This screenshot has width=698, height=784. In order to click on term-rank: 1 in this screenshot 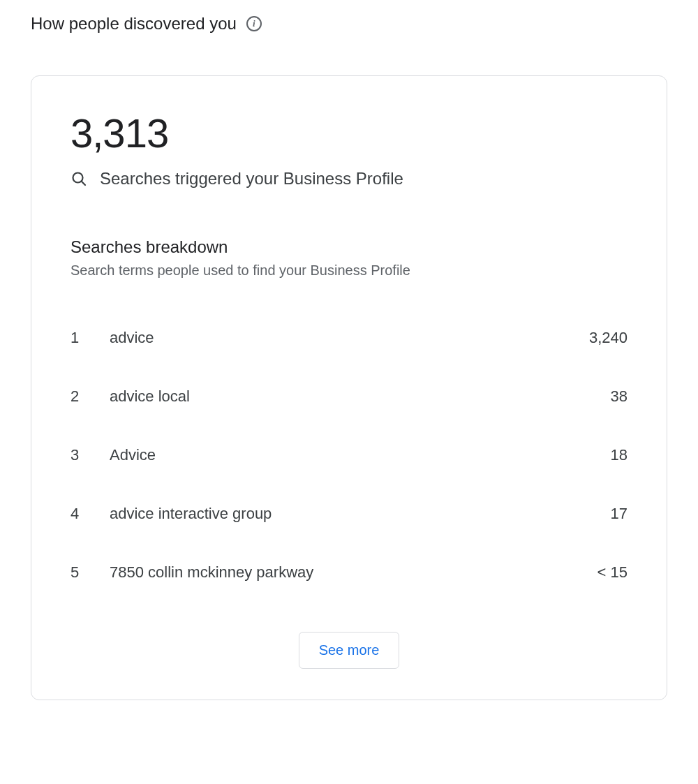, I will do `click(90, 338)`.